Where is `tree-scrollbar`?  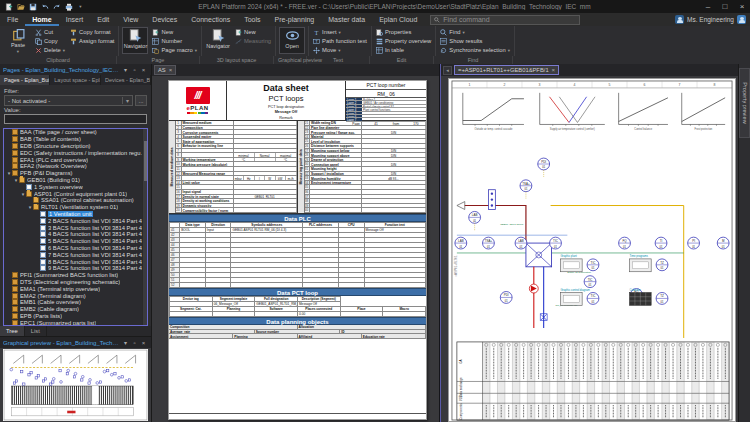 tree-scrollbar is located at coordinates (144, 227).